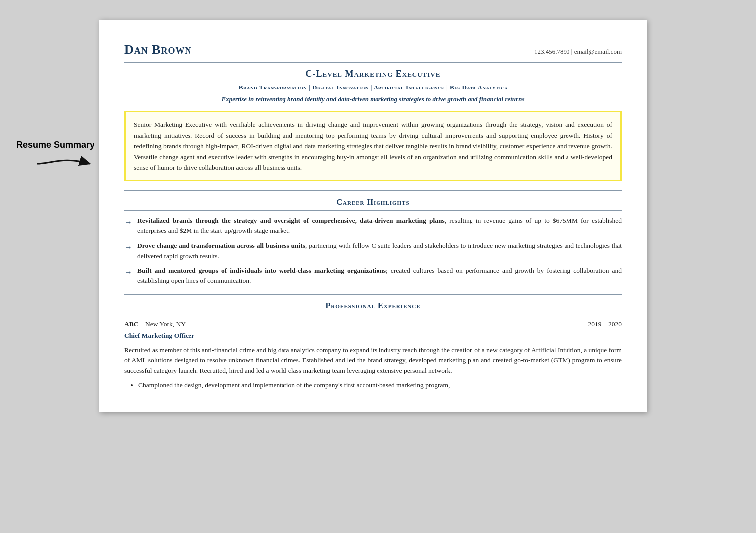  I want to click on pe-divider-bottom, so click(373, 314).